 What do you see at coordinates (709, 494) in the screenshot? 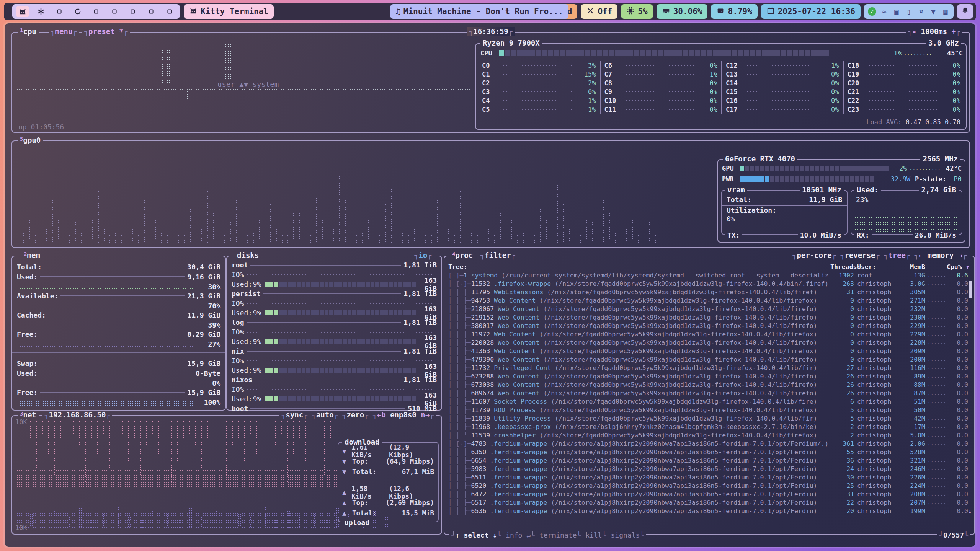
I see `process-row: │ │ ├─6472 .ferdium-wrappe (/nix/store/a…` at bounding box center [709, 494].